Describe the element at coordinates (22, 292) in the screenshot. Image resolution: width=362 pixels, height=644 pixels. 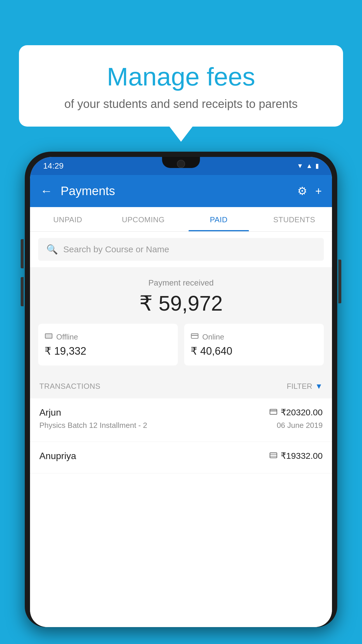
I see `side-button-vol-down` at that location.